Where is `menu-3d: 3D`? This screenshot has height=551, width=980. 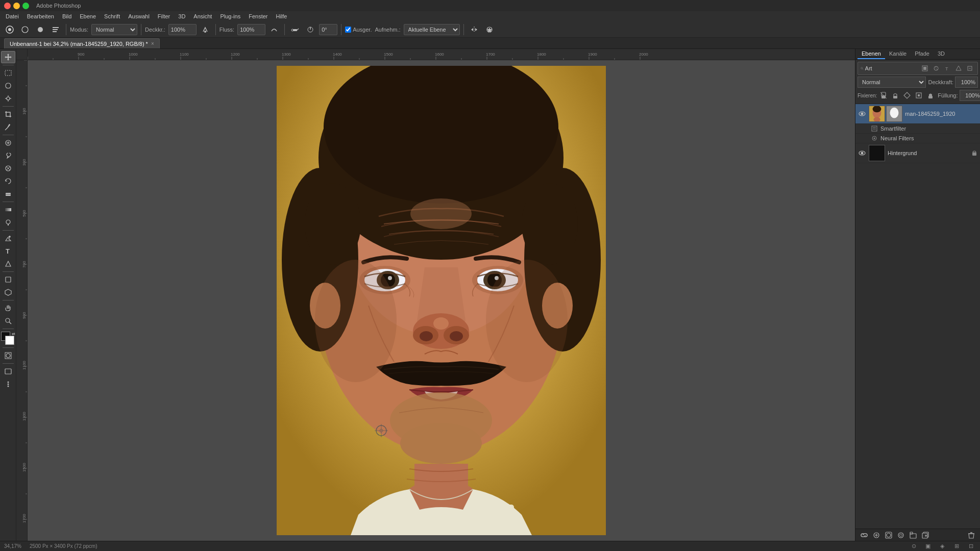
menu-3d: 3D is located at coordinates (182, 16).